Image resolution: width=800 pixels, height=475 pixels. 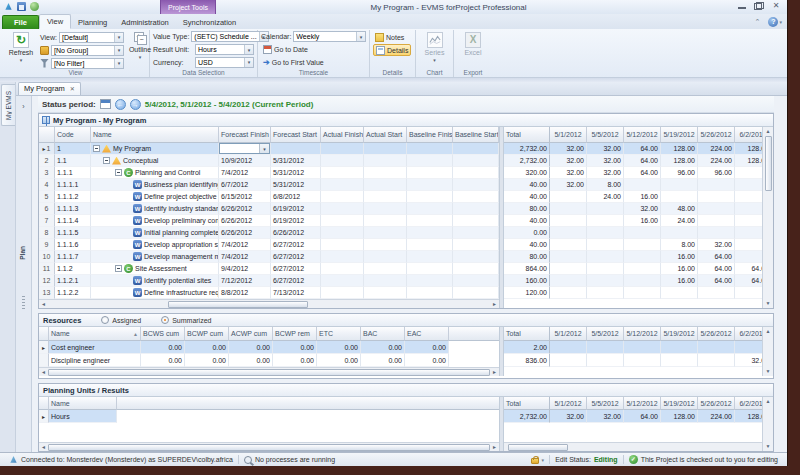 I want to click on table-row: 40.00 32.00 8.00, so click(x=633, y=185).